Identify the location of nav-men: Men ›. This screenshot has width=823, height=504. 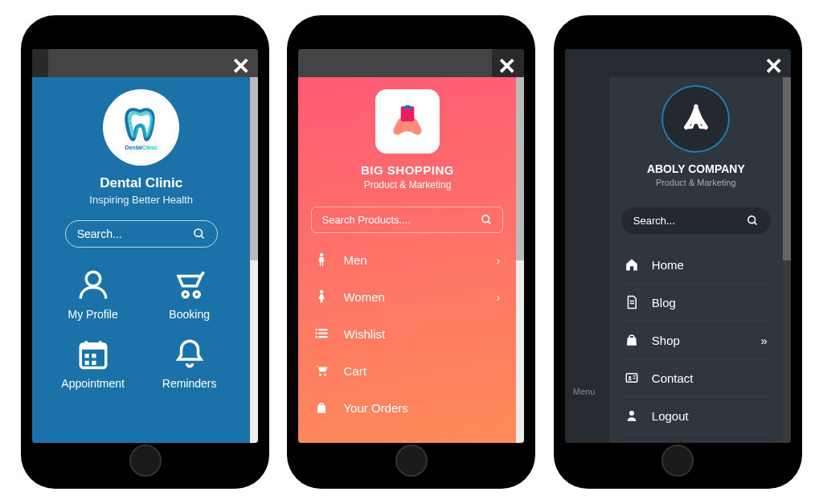
(407, 260).